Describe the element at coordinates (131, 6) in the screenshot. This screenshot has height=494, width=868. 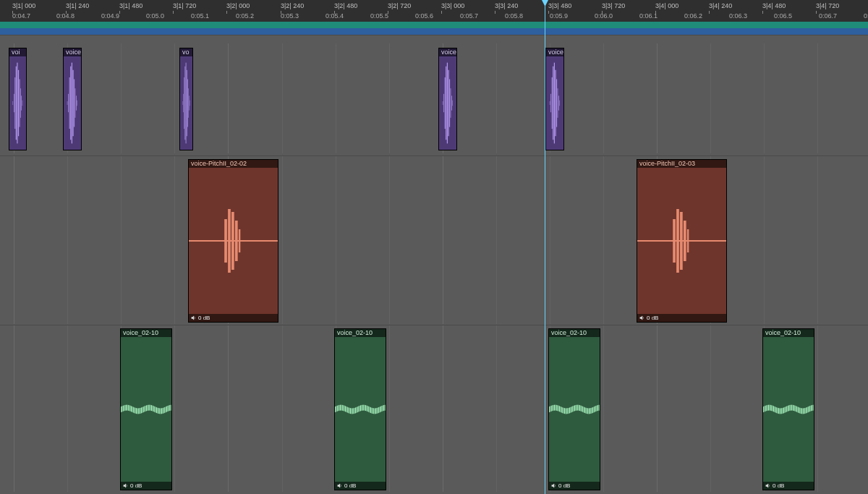
I see `ruler-bars-beats: 3|1| 480` at that location.